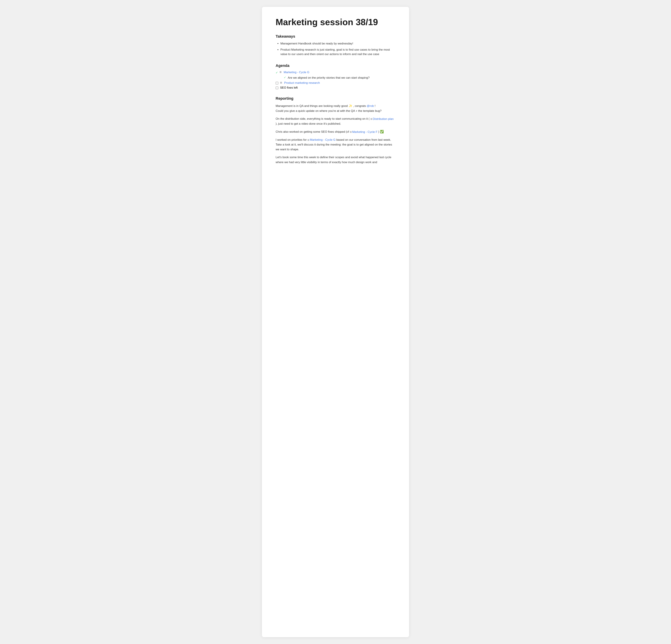 The height and width of the screenshot is (644, 671). Describe the element at coordinates (336, 36) in the screenshot. I see `takeaways-heading: Takeaways` at that location.